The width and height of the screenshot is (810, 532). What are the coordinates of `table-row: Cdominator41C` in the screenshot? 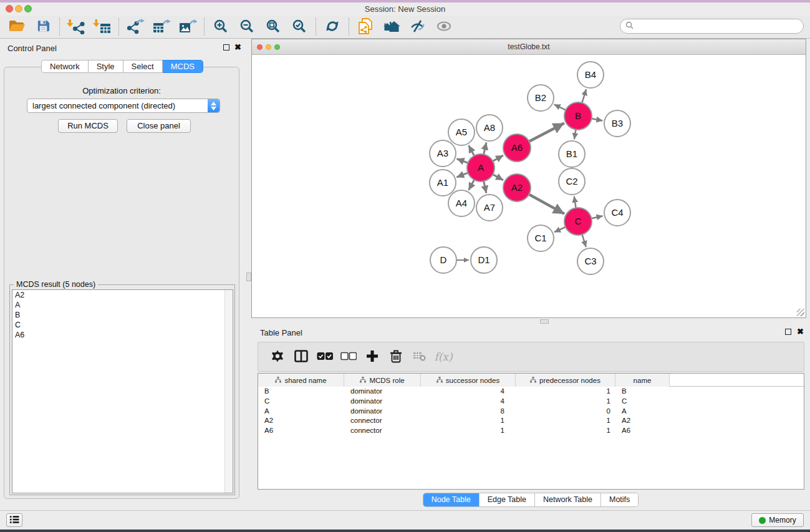 It's located at (531, 402).